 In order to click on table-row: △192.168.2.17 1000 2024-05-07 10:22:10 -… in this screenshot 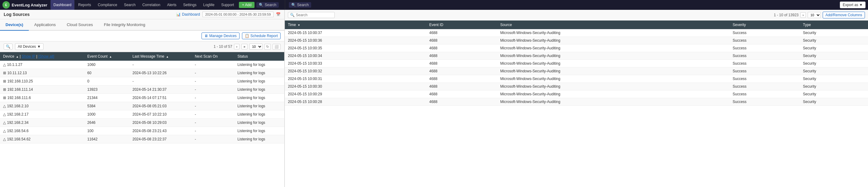, I will do `click(142, 114)`.